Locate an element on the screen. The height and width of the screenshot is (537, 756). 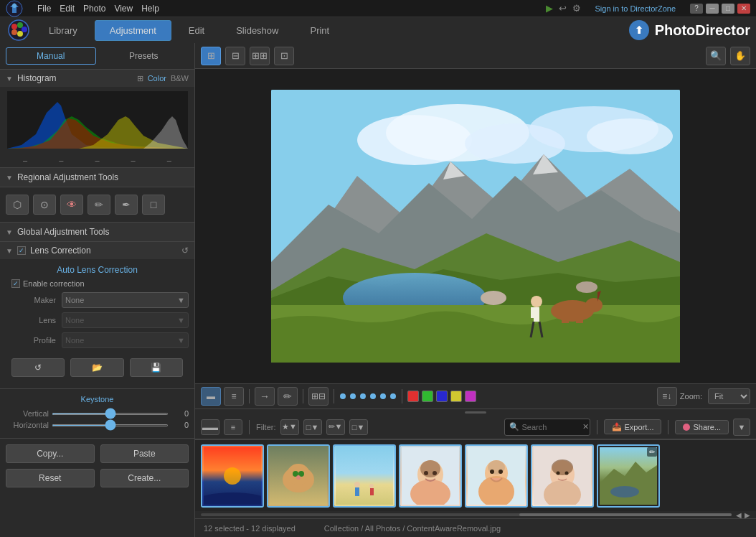
minimize-button: ─ is located at coordinates (712, 9).